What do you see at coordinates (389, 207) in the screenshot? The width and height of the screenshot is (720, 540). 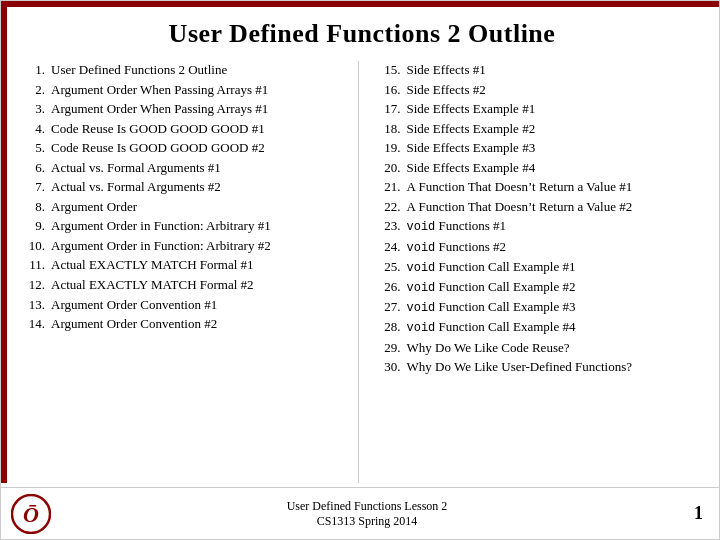 I see `item-number: 22.` at bounding box center [389, 207].